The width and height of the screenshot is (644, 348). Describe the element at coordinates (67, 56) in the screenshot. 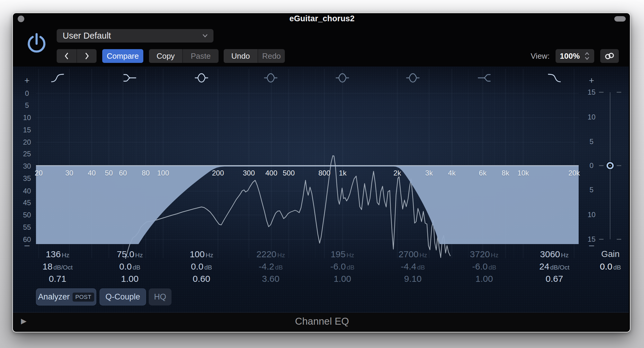

I see `chevron-left-icon` at that location.